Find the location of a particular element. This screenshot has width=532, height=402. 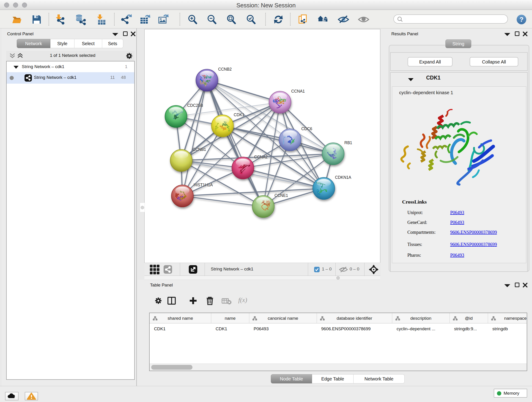

svg-text: CCNA2 is located at coordinates (261, 157).